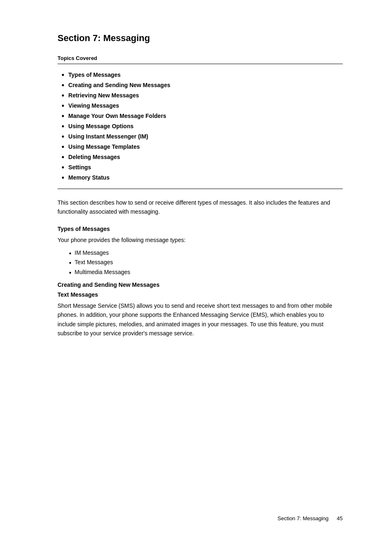  I want to click on creating-heading: Creating and Sending New Messages, so click(200, 285).